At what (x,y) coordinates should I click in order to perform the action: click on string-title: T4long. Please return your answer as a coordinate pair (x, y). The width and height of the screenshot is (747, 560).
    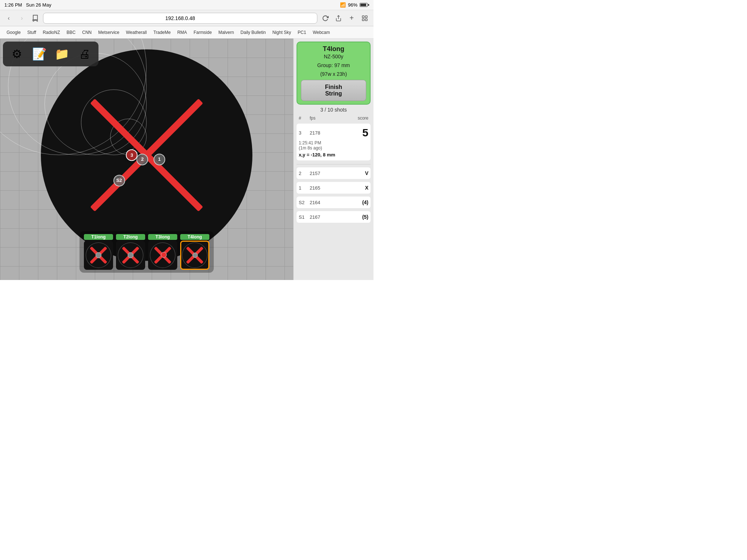
    Looking at the image, I should click on (333, 49).